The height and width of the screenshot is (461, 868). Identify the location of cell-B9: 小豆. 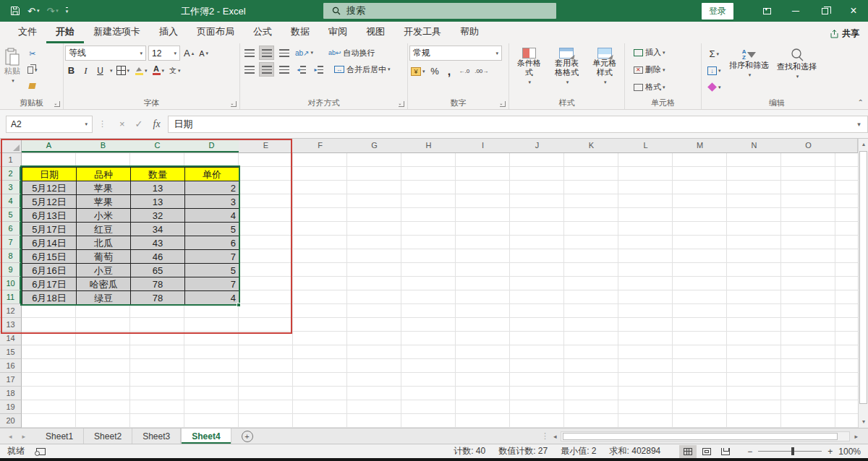
(103, 270).